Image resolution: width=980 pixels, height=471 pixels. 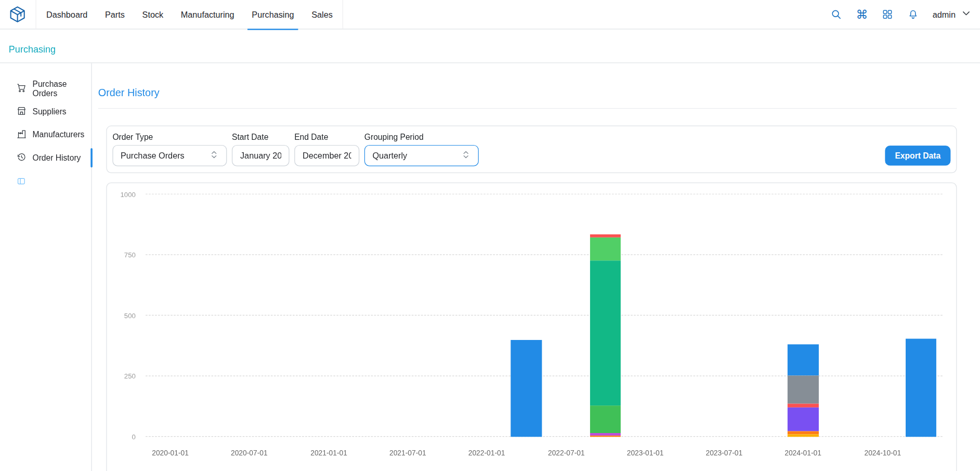 I want to click on tab-label: Sales, so click(x=322, y=15).